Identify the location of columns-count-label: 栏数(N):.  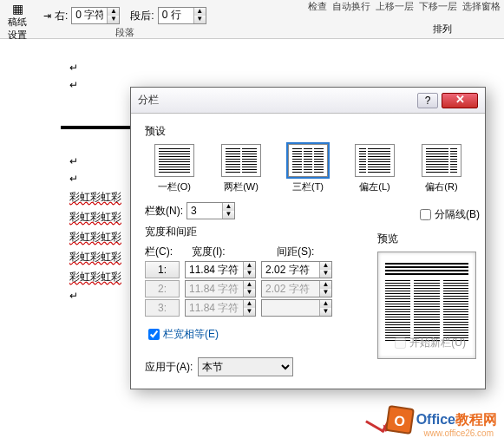
(164, 212).